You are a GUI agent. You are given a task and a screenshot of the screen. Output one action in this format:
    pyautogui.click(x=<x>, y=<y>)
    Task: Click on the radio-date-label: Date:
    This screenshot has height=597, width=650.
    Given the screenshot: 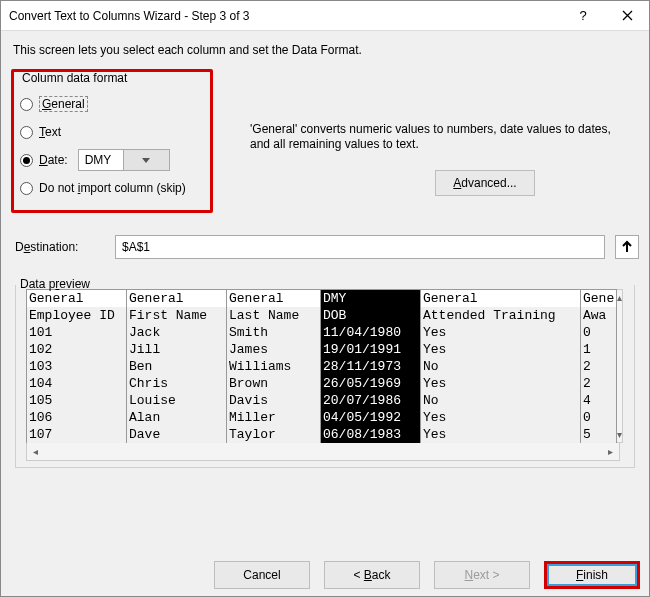 What is the action you would take?
    pyautogui.click(x=54, y=160)
    